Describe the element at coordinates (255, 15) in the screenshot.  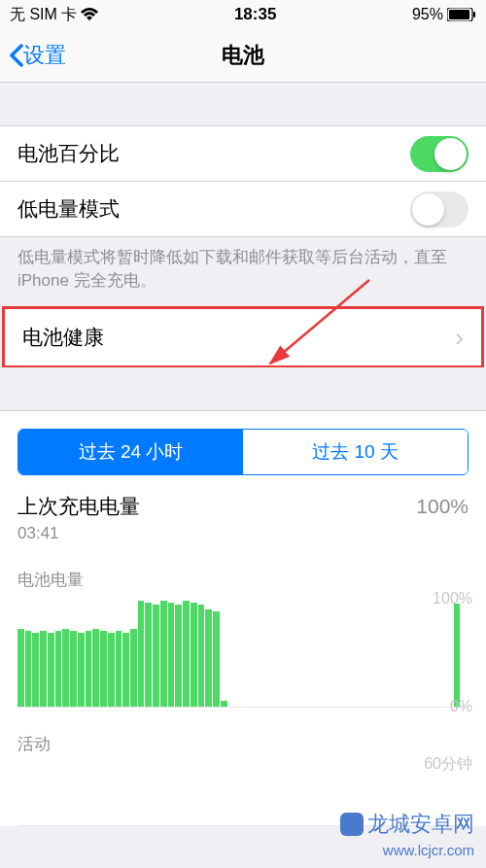
I see `status-time: 18:35` at that location.